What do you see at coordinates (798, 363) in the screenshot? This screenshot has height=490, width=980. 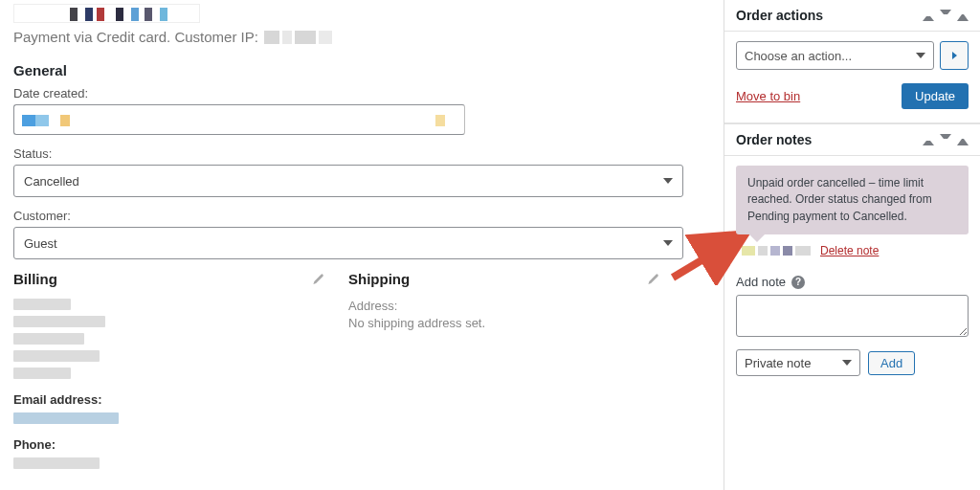 I see `note-type-select: Private note` at bounding box center [798, 363].